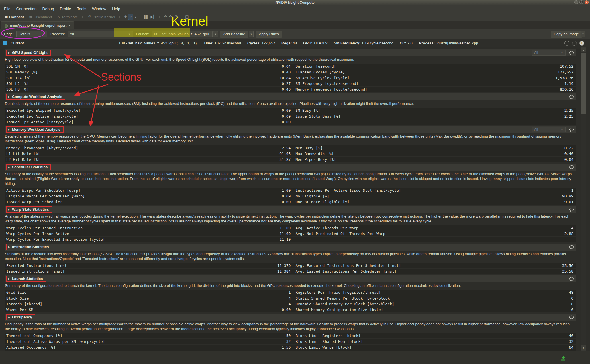 The image size is (590, 364). Describe the element at coordinates (290, 265) in the screenshot. I see `table-row: Executed Instructions [inst]11,379Avg. E…` at that location.